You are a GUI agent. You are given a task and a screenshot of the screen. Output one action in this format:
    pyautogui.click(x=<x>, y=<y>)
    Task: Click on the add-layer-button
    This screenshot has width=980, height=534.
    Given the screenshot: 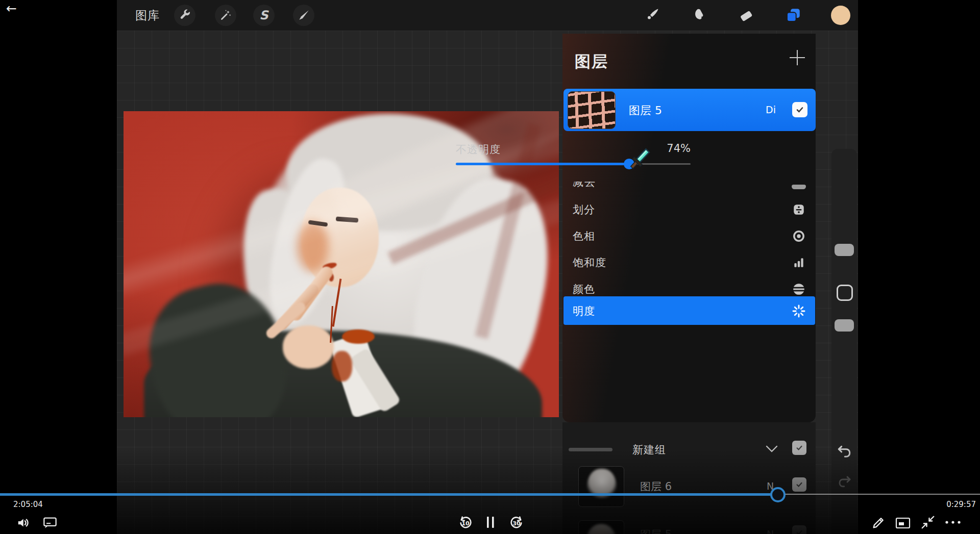 What is the action you would take?
    pyautogui.click(x=797, y=58)
    